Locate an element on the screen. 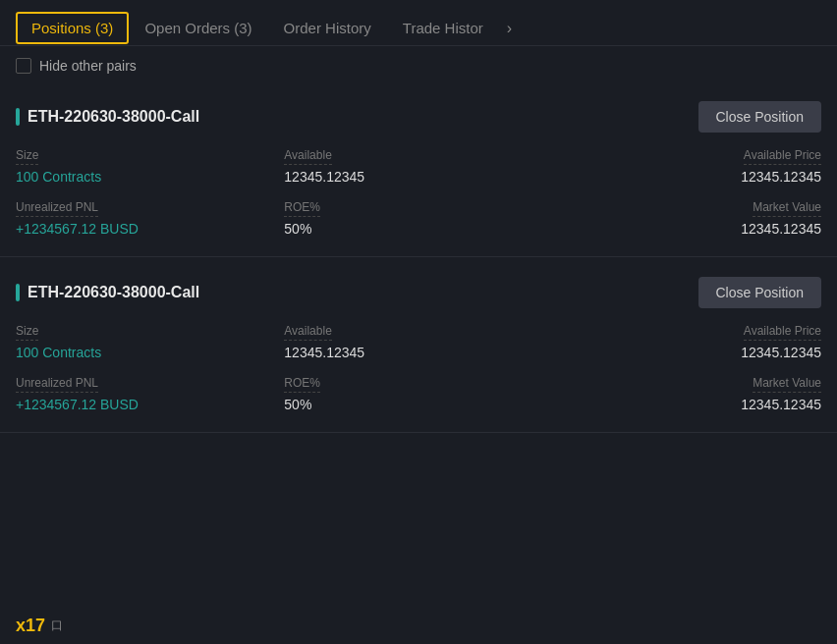 The height and width of the screenshot is (644, 837). filter-row: Hide other pairs is located at coordinates (418, 66).